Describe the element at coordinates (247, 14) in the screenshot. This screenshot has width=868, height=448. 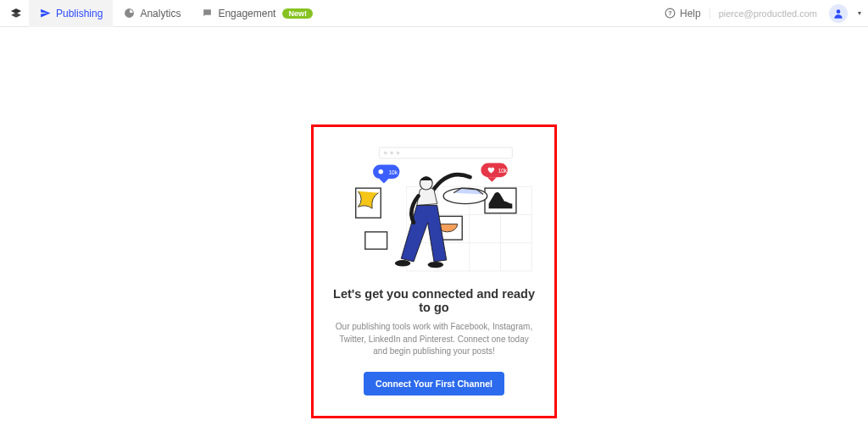
I see `nav-engagement-label: Engagement` at that location.